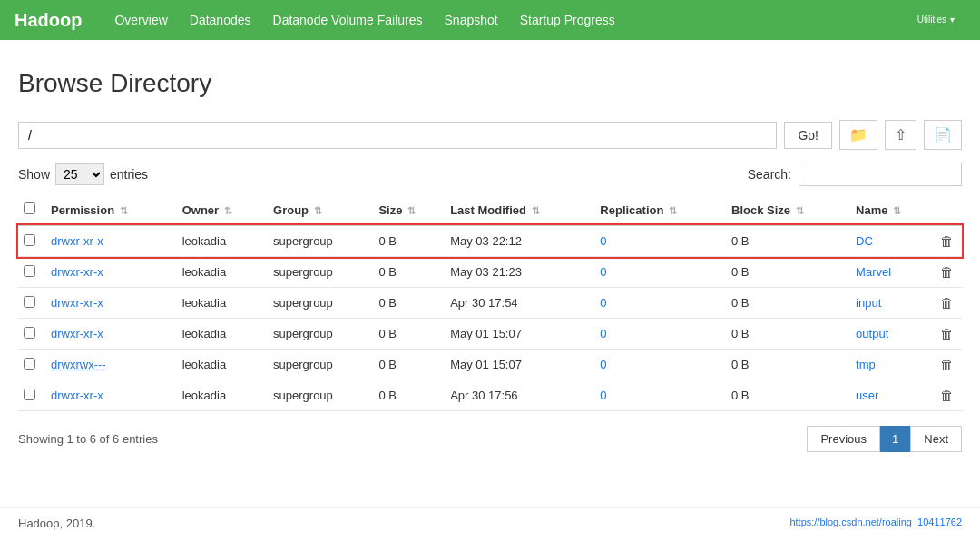 This screenshot has height=552, width=980. Describe the element at coordinates (900, 134) in the screenshot. I see `upload-icon-button: ⇧` at that location.